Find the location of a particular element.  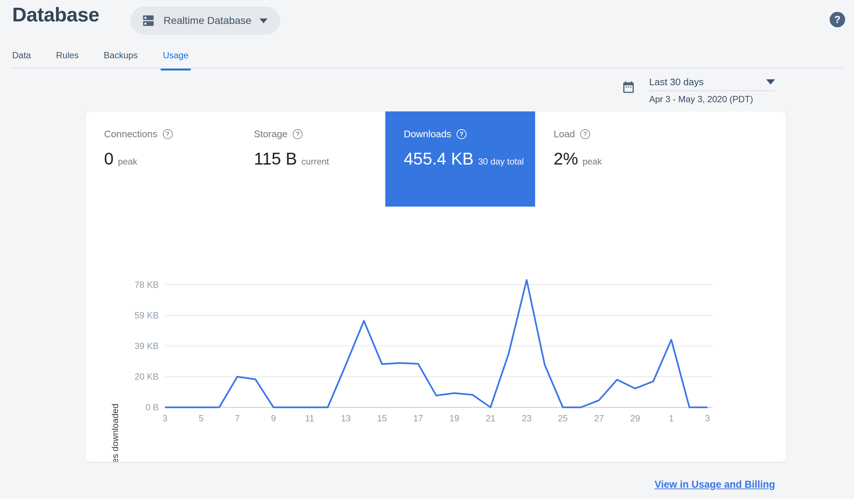

svg-text: 5 is located at coordinates (201, 418).